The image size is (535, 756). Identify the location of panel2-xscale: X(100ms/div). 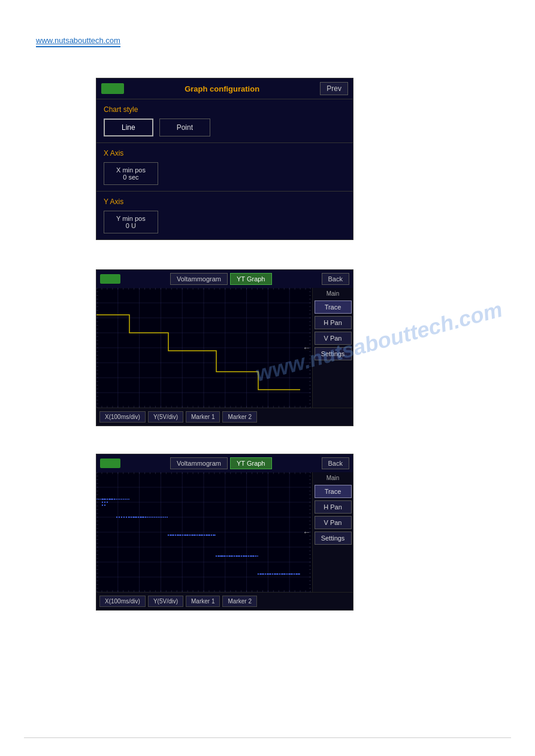
(122, 417).